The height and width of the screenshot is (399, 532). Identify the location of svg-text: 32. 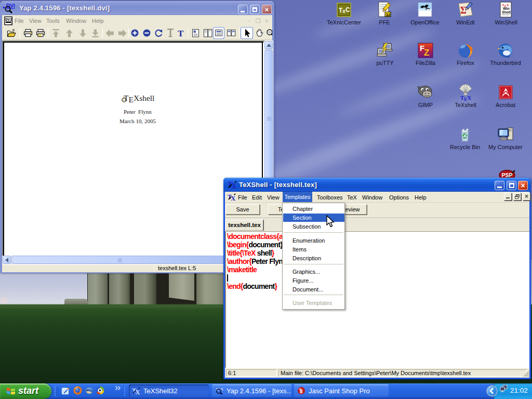
(389, 15).